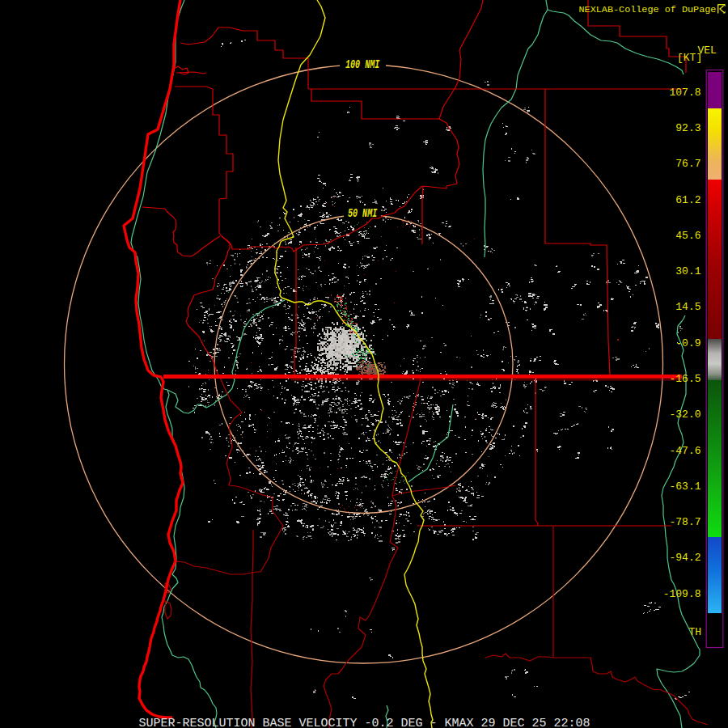  Describe the element at coordinates (362, 214) in the screenshot. I see `svg-text: 50 NMI` at that location.